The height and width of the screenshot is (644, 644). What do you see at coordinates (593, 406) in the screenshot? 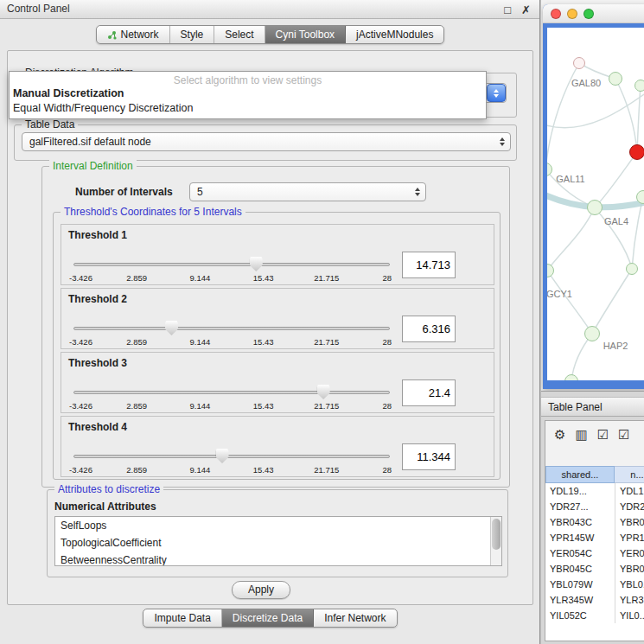
I see `table-panel-title: Table Panel` at bounding box center [593, 406].